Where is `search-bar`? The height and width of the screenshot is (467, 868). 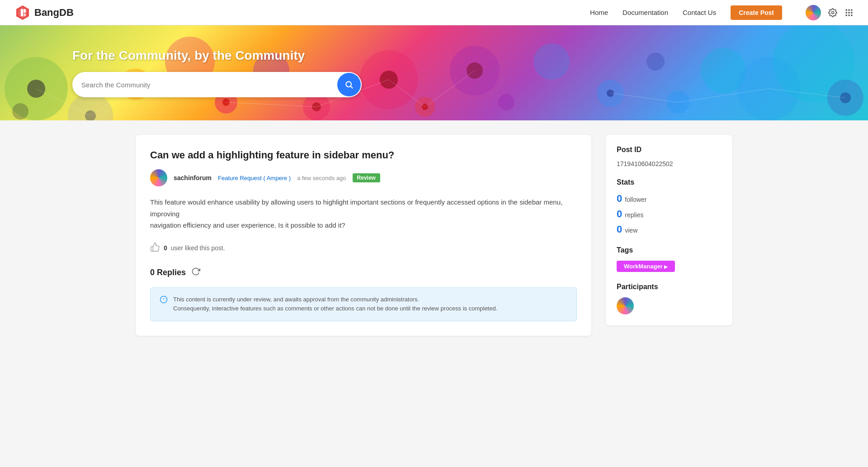
search-bar is located at coordinates (217, 85).